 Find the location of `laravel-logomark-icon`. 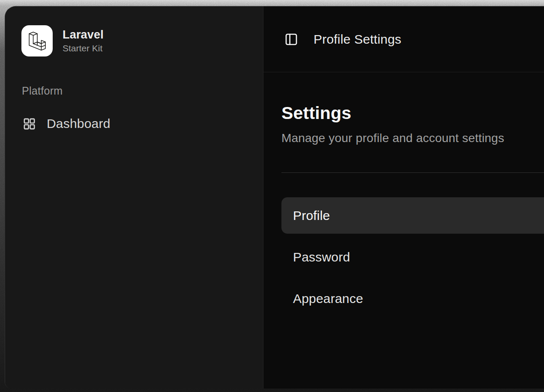

laravel-logomark-icon is located at coordinates (37, 41).